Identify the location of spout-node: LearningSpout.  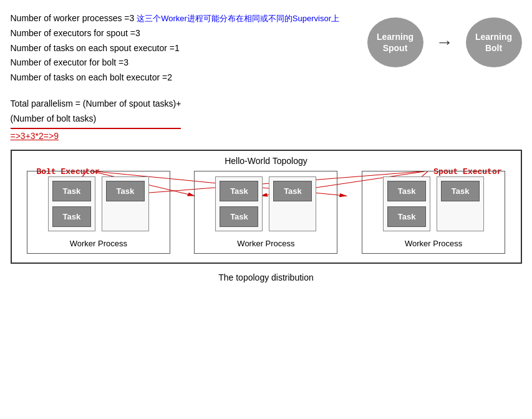
(395, 42).